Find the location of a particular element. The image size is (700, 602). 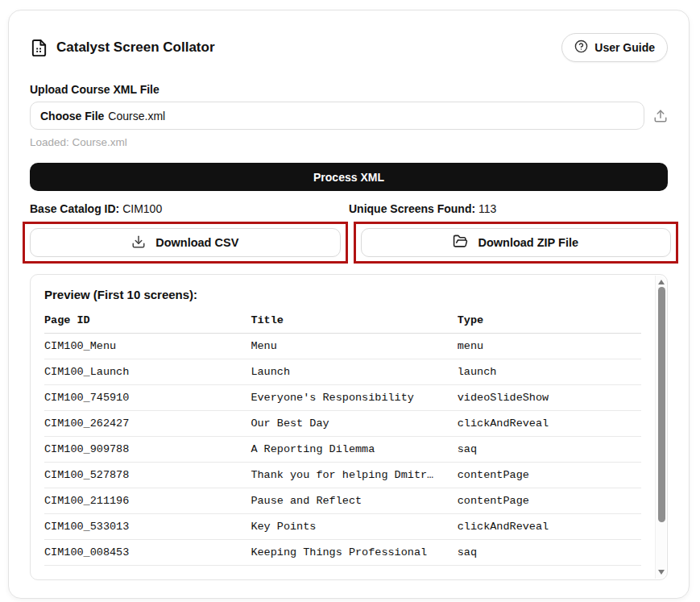

table-row: CIM100_909788 A Reporting Dilemma saq is located at coordinates (343, 450).